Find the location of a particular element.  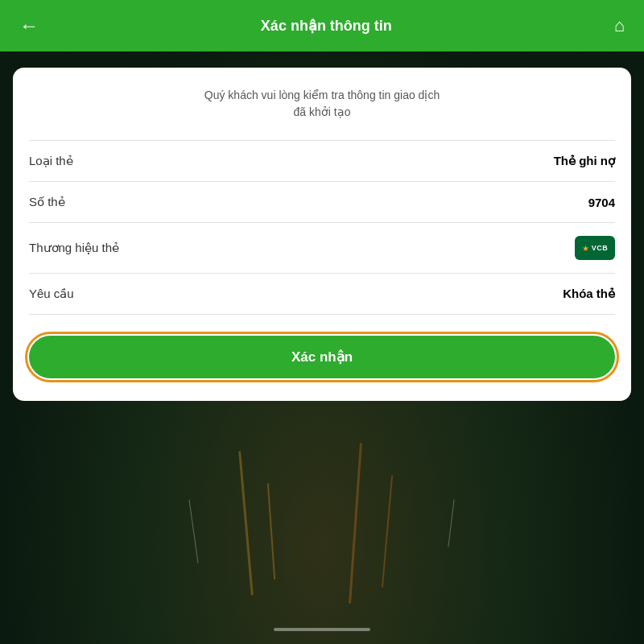

label-yeu-cau: Yêu cầu is located at coordinates (52, 294).